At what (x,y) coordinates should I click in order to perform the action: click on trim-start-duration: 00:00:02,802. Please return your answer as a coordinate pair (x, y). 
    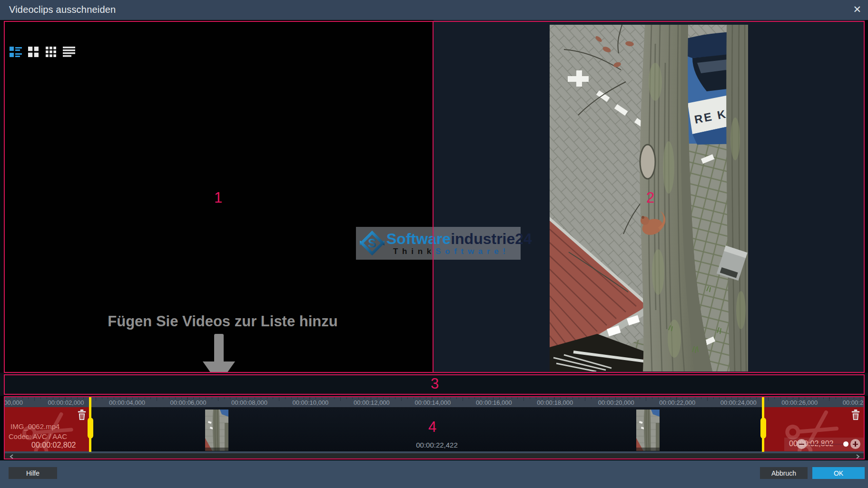
    Looking at the image, I should click on (53, 445).